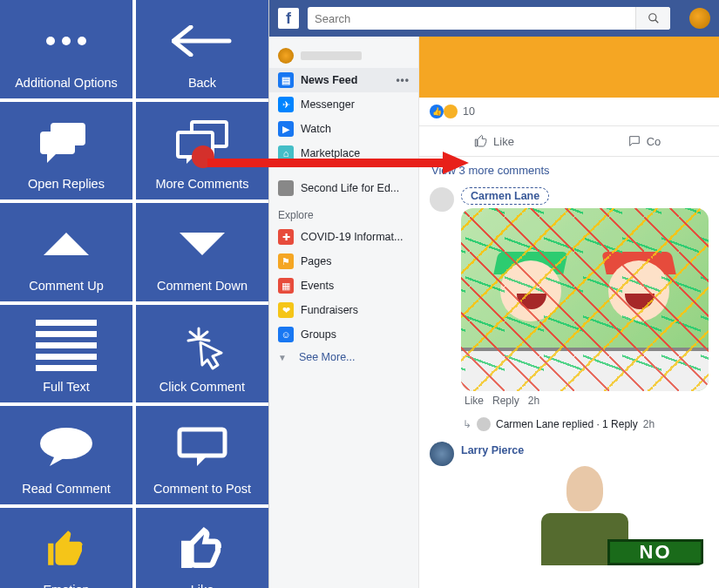  I want to click on comment-icon, so click(634, 141).